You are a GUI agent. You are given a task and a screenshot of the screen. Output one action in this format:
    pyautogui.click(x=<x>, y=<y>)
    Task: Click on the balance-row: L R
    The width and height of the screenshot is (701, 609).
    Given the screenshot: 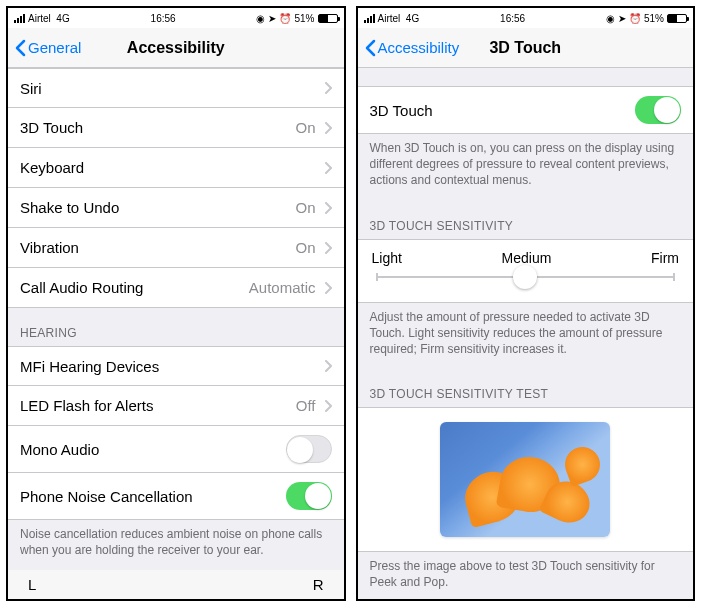 What is the action you would take?
    pyautogui.click(x=176, y=584)
    